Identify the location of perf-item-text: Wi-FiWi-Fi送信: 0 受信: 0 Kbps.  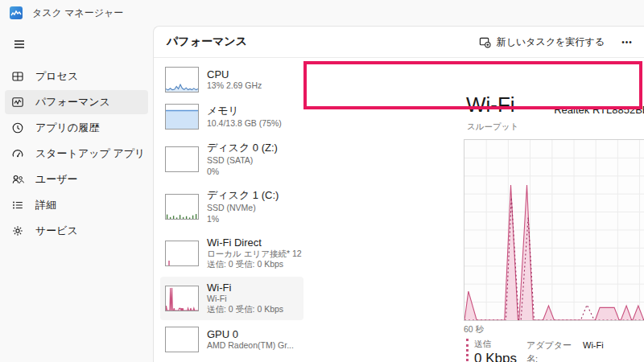
(245, 298).